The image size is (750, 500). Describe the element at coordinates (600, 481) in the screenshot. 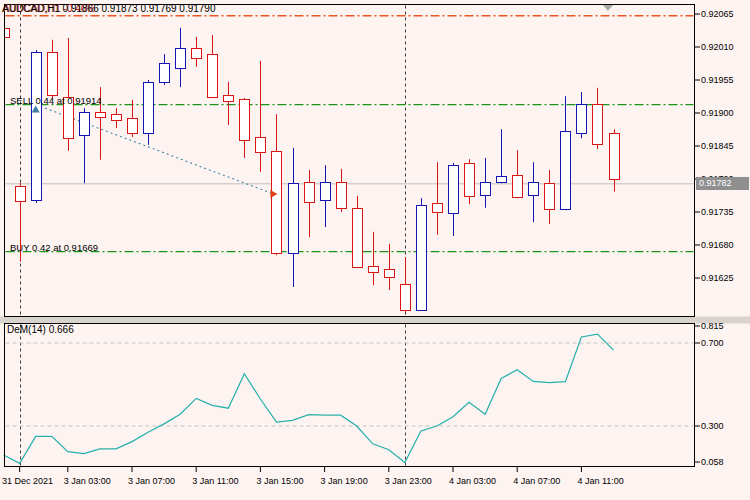

I see `time-axis-label: 4 Jan 11:00` at that location.